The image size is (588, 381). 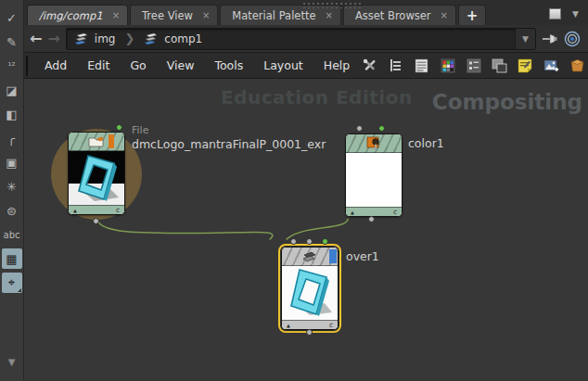 I want to click on color-node-swatch, so click(x=374, y=180).